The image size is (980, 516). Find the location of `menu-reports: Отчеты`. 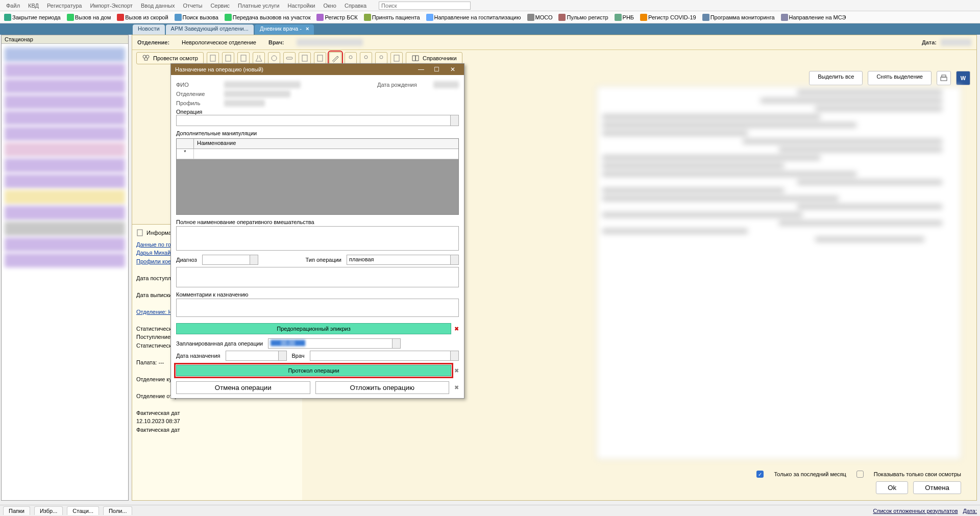

menu-reports: Отчеты is located at coordinates (192, 6).